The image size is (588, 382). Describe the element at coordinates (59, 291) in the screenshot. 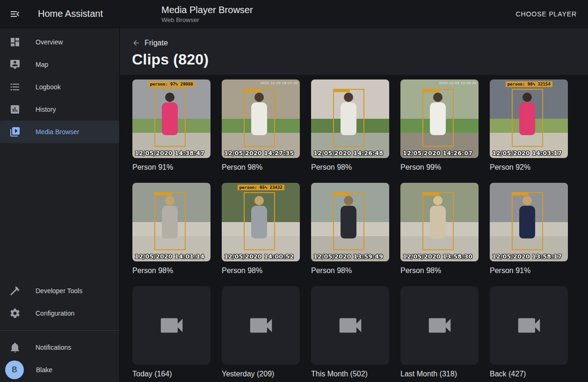

I see `sidebar-item-label: Developer Tools` at that location.